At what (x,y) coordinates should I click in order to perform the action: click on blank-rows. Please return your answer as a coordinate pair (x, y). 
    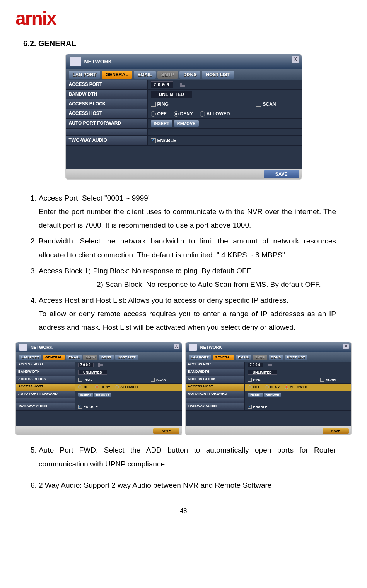
    Looking at the image, I should click on (184, 157).